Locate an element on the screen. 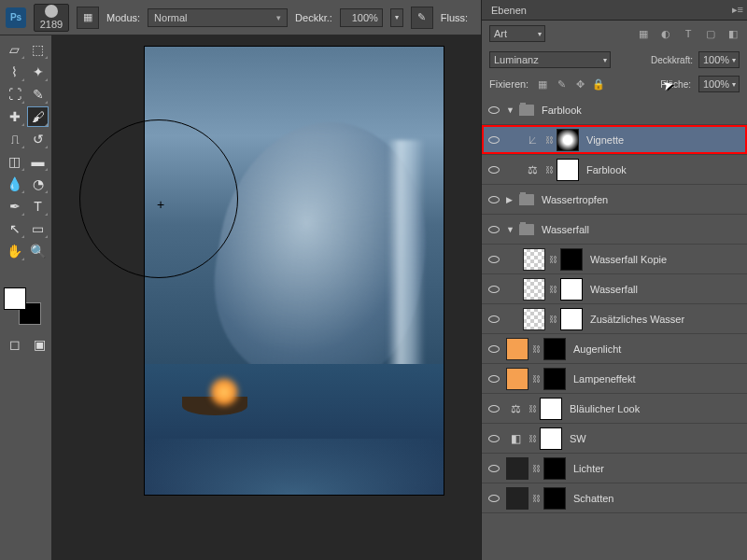  eyedropper-tool: ✎ is located at coordinates (37, 94).